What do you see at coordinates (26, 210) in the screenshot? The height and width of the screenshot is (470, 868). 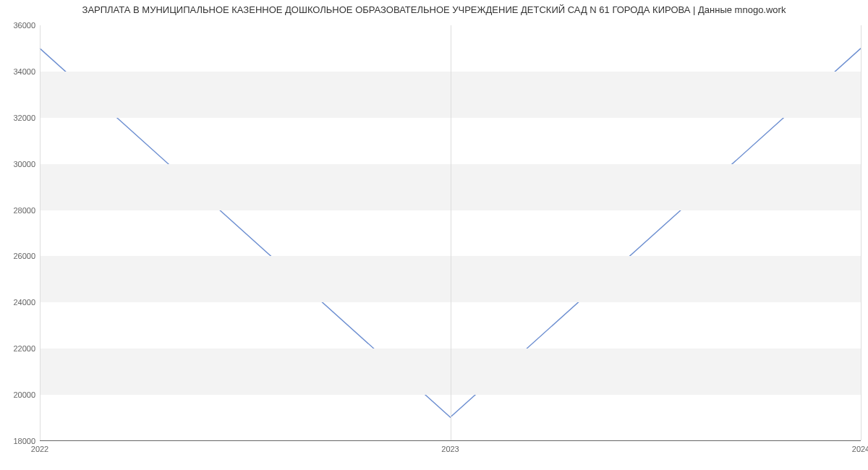 I see `y-tick-label: 28000` at bounding box center [26, 210].